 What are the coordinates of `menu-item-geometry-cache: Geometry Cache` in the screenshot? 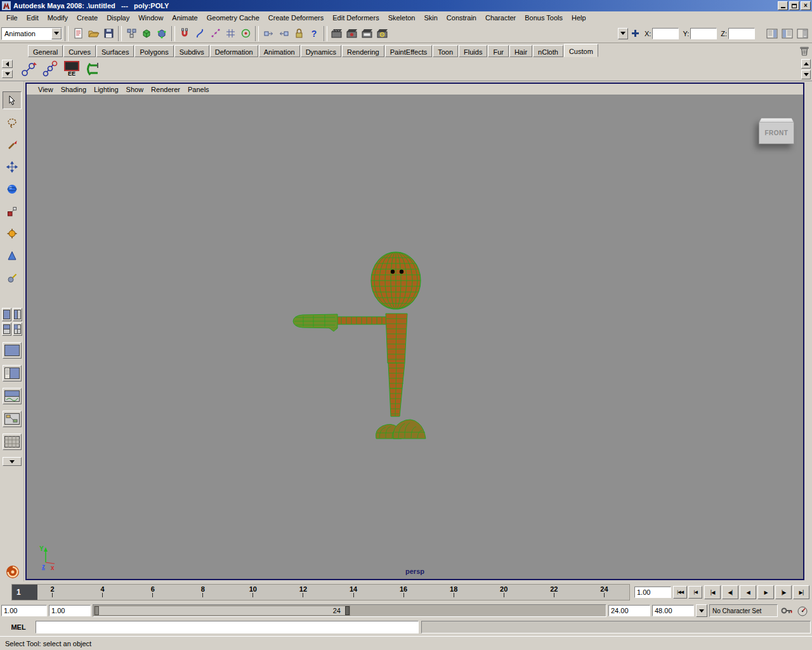 It's located at (233, 18).